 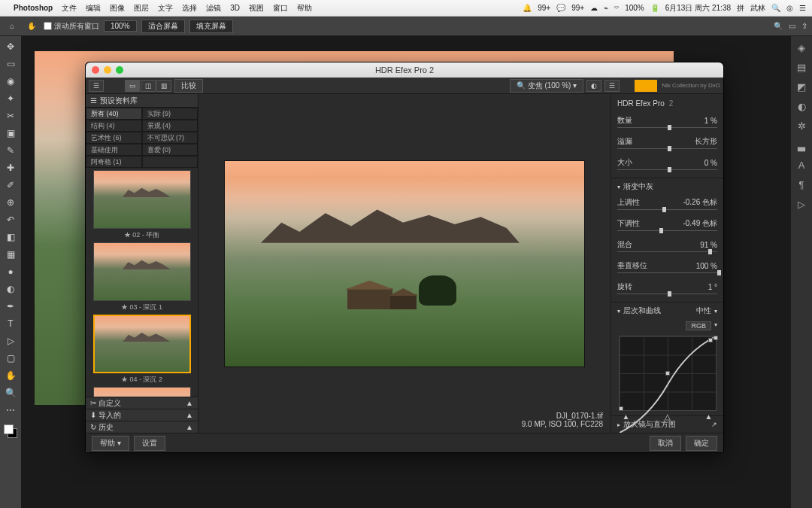 What do you see at coordinates (801, 106) in the screenshot?
I see `adjustments-icon: ◐` at bounding box center [801, 106].